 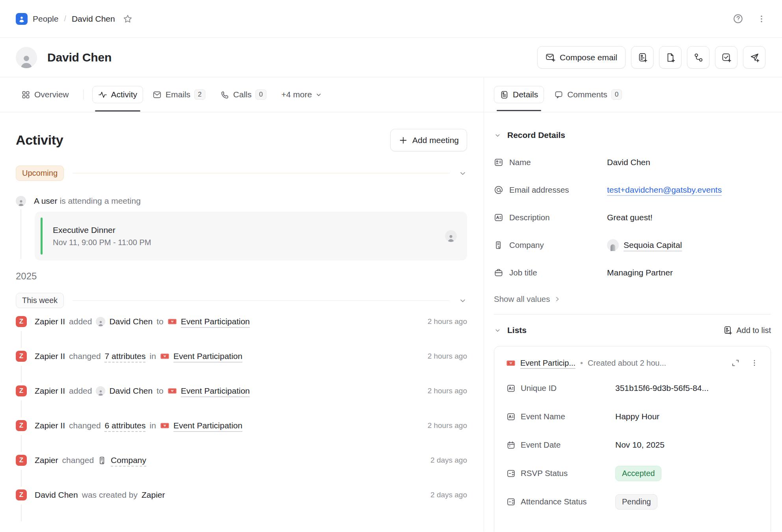 What do you see at coordinates (726, 58) in the screenshot?
I see `add-task-button` at bounding box center [726, 58].